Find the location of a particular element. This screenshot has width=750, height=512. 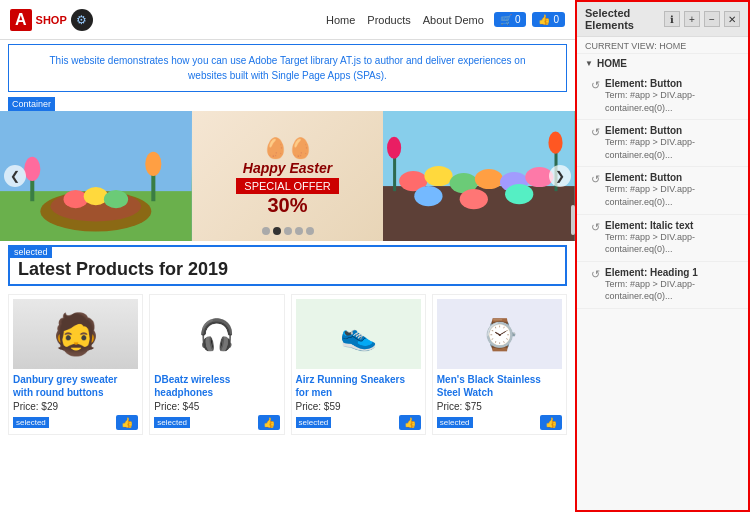

product-selected-badge-1: selected is located at coordinates (31, 422).